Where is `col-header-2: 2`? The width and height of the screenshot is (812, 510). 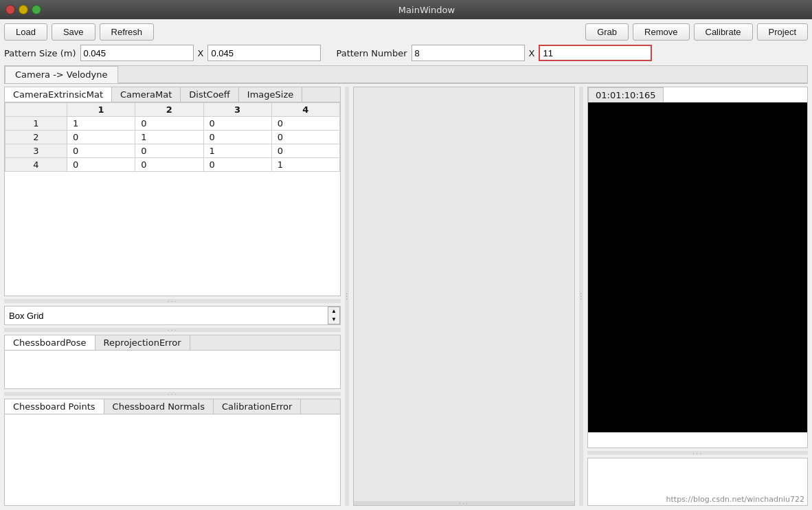 col-header-2: 2 is located at coordinates (169, 110).